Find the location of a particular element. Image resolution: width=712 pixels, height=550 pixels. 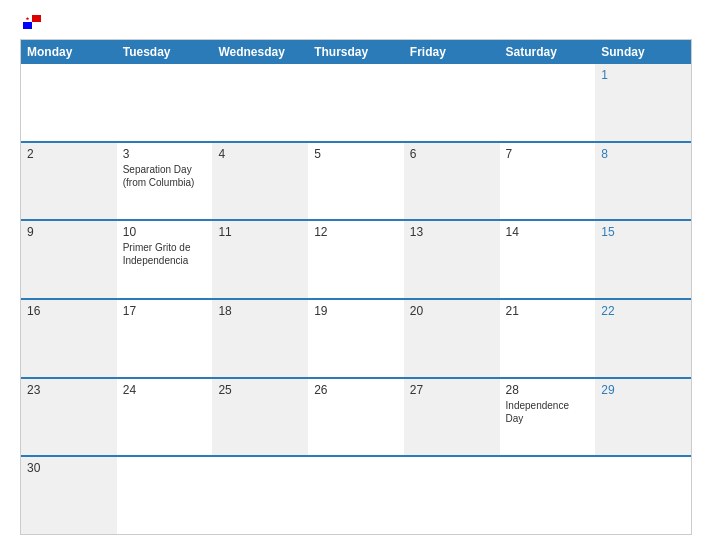

day-number: 24 is located at coordinates (165, 390).